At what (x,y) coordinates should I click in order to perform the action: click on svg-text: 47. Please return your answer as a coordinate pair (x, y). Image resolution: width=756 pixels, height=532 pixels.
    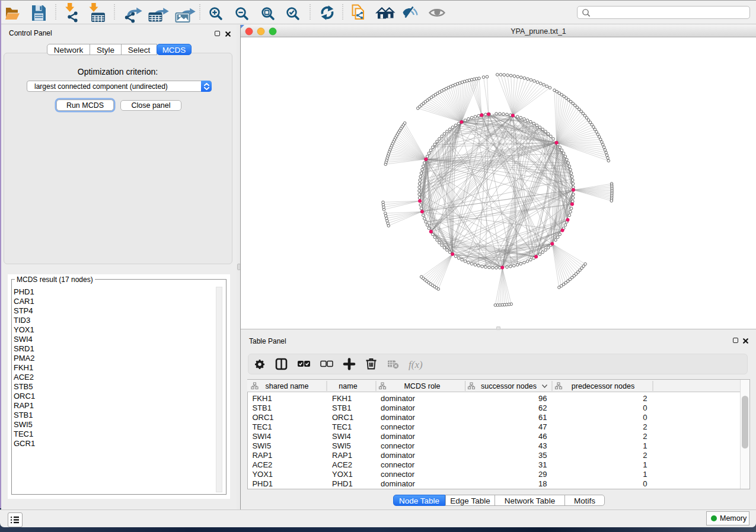
    Looking at the image, I should click on (543, 427).